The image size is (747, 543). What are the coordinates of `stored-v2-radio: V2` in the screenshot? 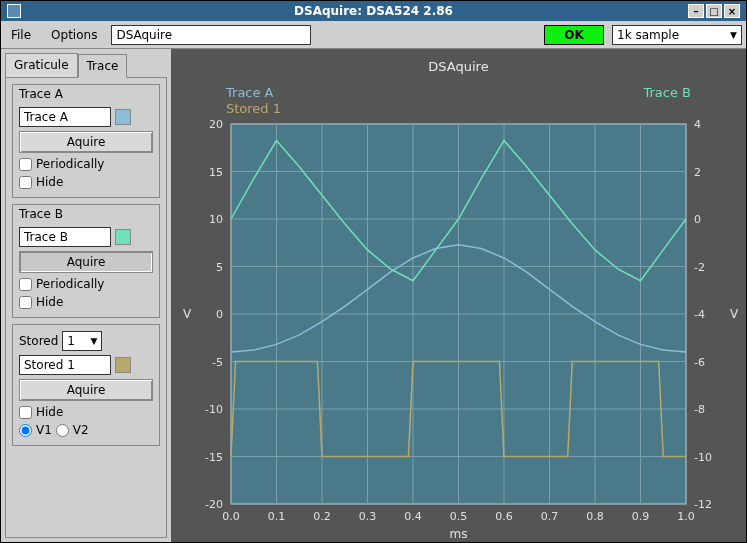 It's located at (72, 430).